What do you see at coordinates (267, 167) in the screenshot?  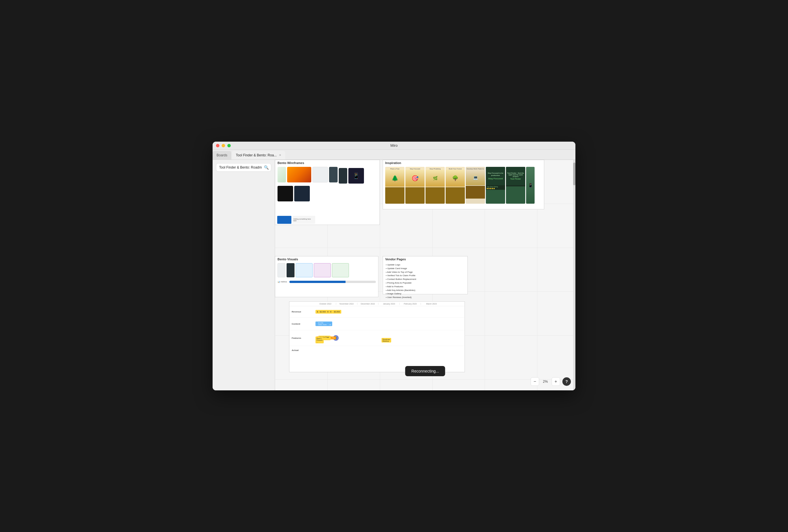 I see `search-icon: 🔍` at bounding box center [267, 167].